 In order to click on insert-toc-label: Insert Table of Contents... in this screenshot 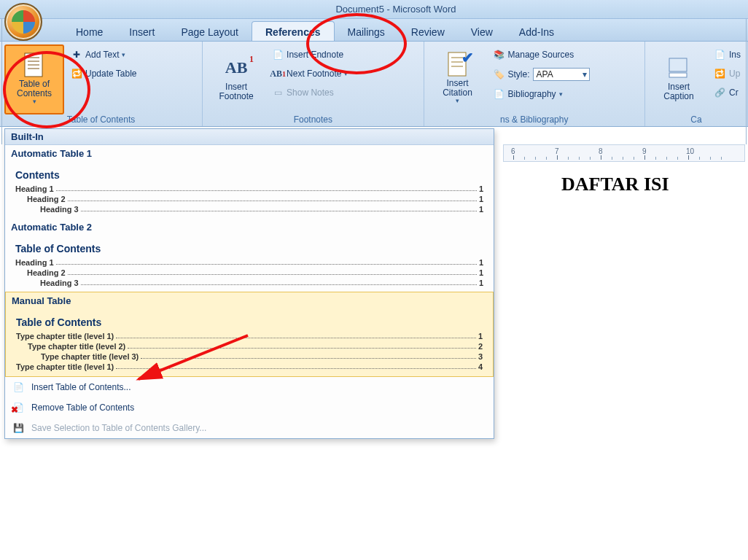, I will do `click(82, 387)`.